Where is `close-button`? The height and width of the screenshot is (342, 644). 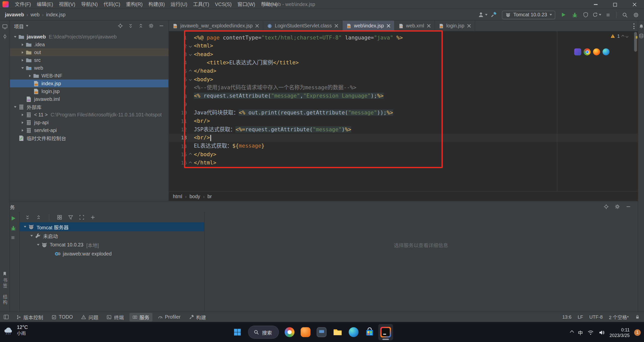 close-button is located at coordinates (634, 5).